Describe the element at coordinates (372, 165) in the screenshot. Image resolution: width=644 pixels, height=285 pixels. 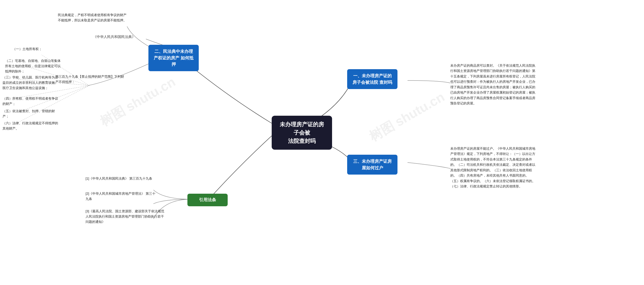
I see `topic-node-3: 三、未办理房产证房屋如何过户` at that location.